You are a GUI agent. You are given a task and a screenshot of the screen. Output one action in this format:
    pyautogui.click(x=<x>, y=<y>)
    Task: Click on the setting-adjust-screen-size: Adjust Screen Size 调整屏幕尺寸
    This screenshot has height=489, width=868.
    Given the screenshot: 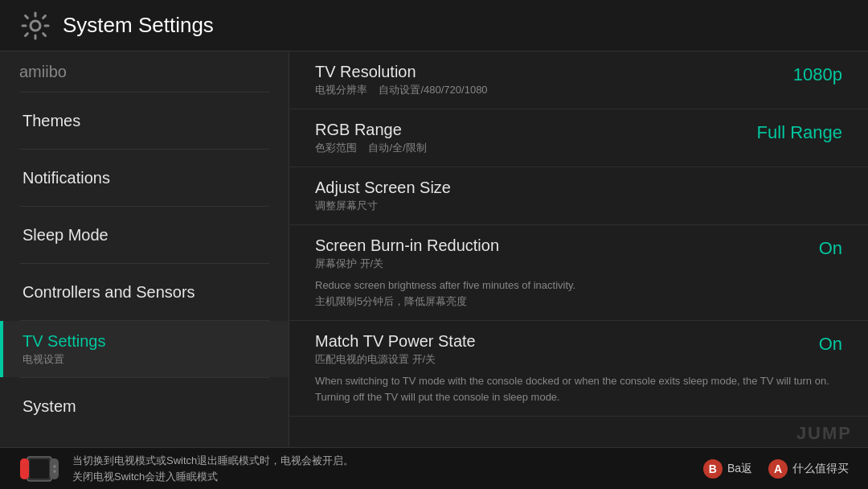 What is the action you would take?
    pyautogui.click(x=579, y=196)
    